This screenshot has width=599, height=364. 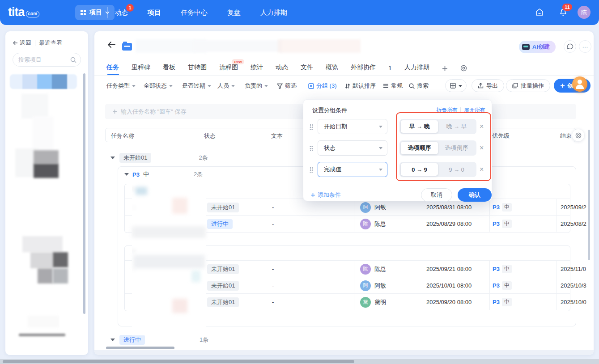 I want to click on tab-overview: 概览, so click(x=332, y=69).